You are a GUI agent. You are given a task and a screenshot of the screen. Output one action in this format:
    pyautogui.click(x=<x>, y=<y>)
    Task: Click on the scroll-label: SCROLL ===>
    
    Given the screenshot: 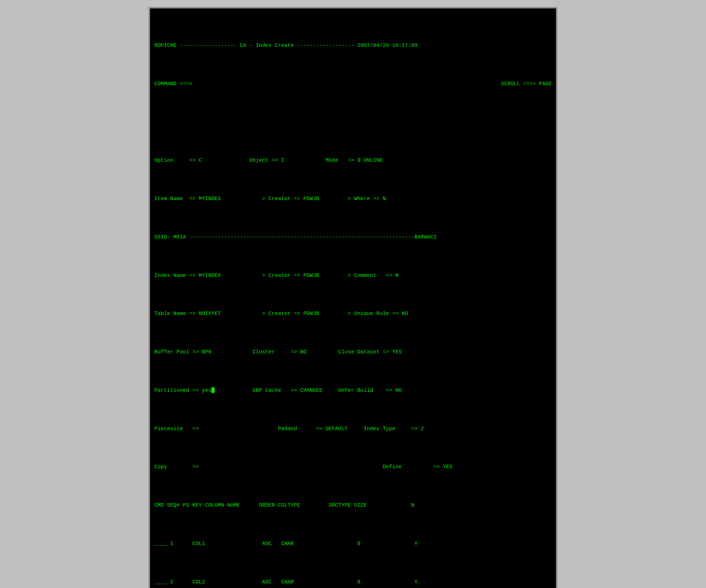 What is the action you would take?
    pyautogui.click(x=457, y=84)
    